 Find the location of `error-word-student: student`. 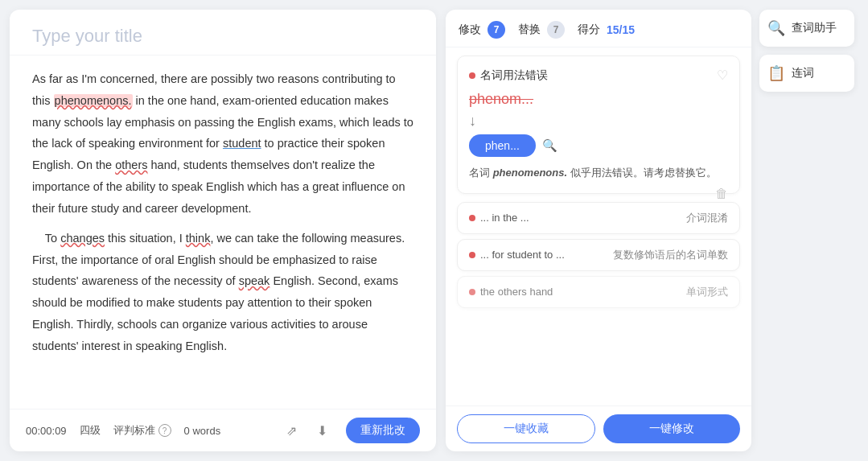

error-word-student: student is located at coordinates (242, 143).